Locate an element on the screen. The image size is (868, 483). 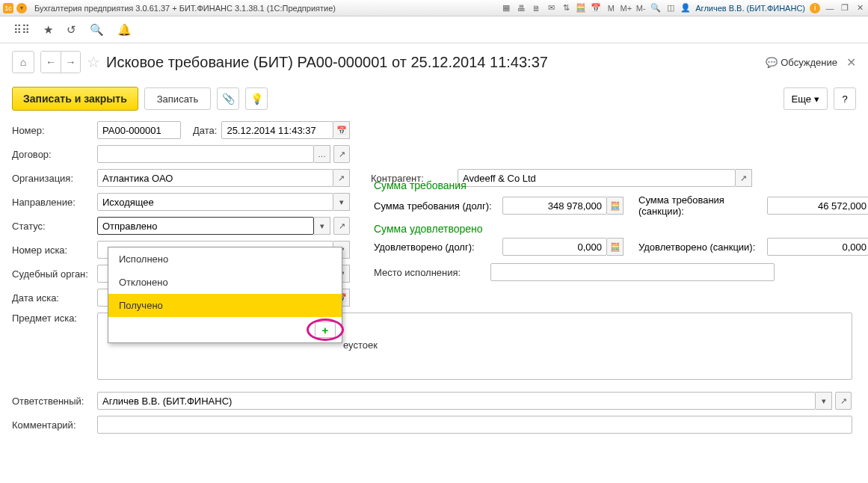
direction-dropdown-button: ▾ is located at coordinates (342, 202).